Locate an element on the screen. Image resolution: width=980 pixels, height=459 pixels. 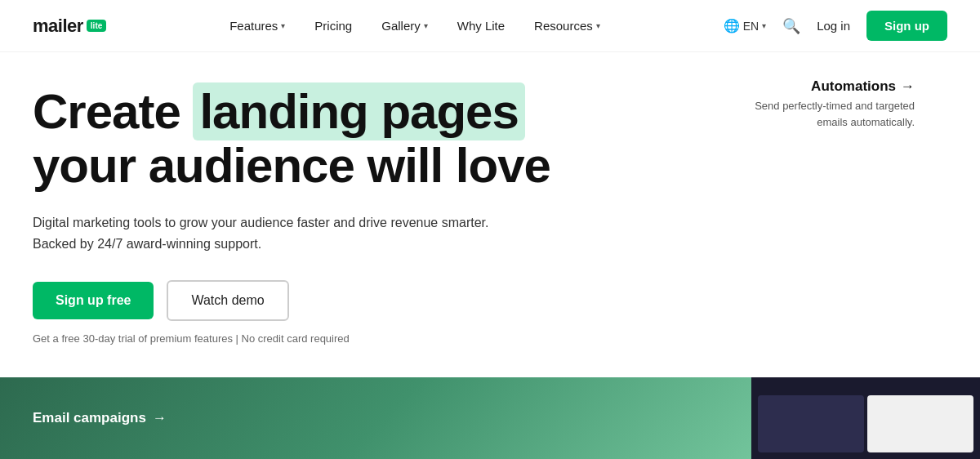
hero-title: Create landing pages your audience will … is located at coordinates (318, 139).